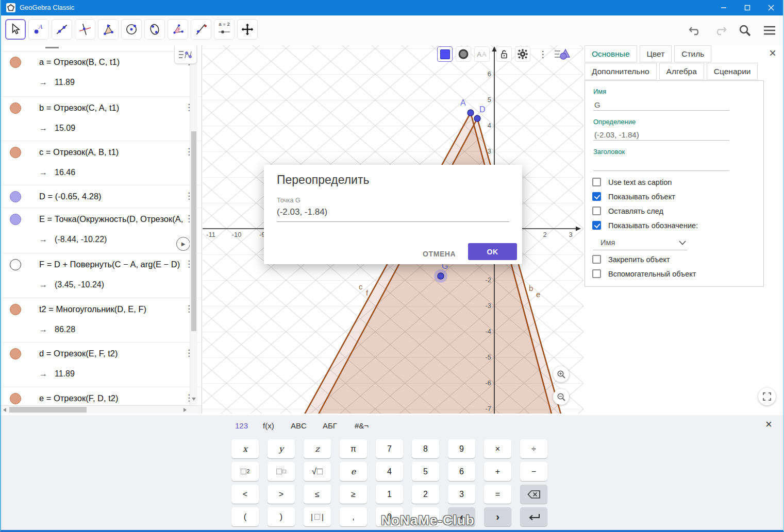 Image resolution: width=784 pixels, height=532 pixels. Describe the element at coordinates (101, 119) in the screenshot. I see `algebra-row-b: b = Отрезок(C, A, t1)⋮→15.09` at that location.